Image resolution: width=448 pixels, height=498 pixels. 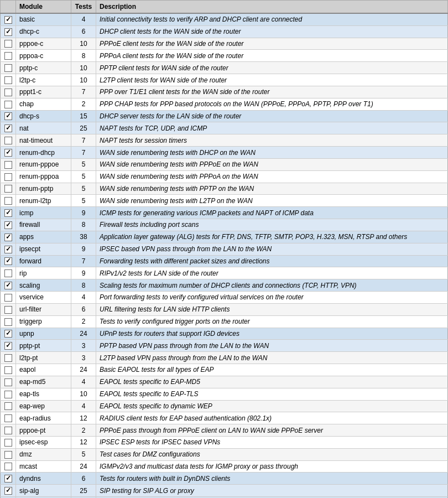 I want to click on table-row: eap-radius12RADIUS client tests for EAP …, so click(x=225, y=418).